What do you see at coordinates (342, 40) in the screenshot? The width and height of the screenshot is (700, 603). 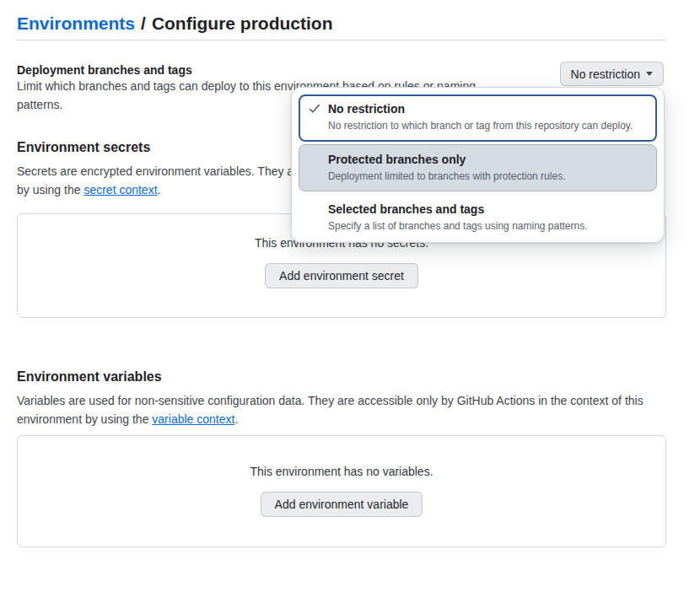 I see `header-divider` at bounding box center [342, 40].